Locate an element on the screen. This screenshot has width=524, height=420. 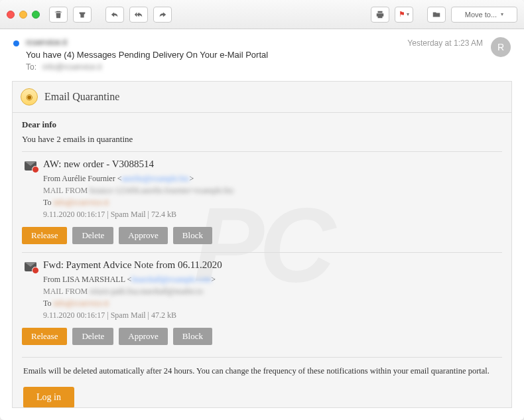
flag-button: ⚑ ▾ is located at coordinates (404, 15).